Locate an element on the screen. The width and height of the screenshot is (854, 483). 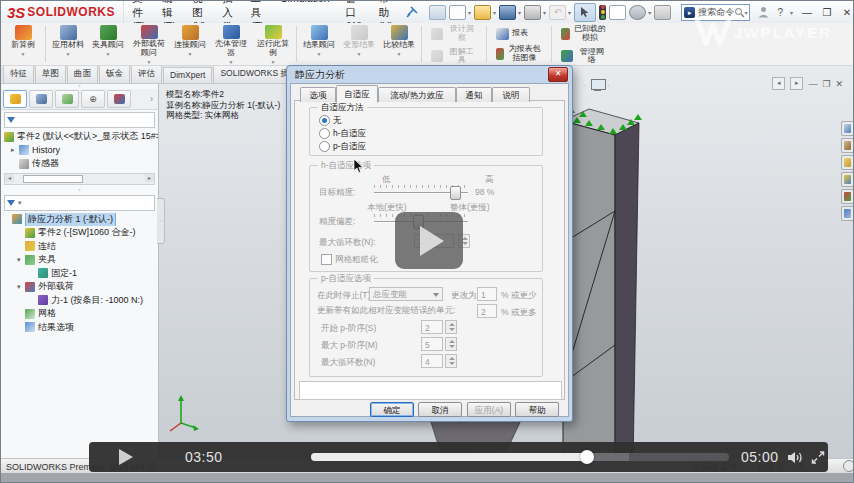
print-icon is located at coordinates (532, 12).